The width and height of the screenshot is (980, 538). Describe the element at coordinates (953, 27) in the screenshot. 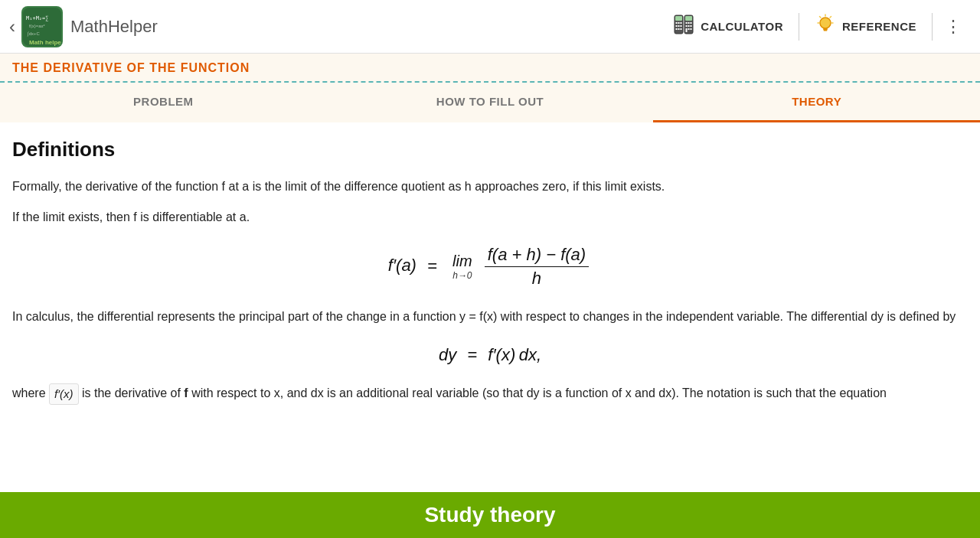

I see `menu-button: ⋮` at that location.